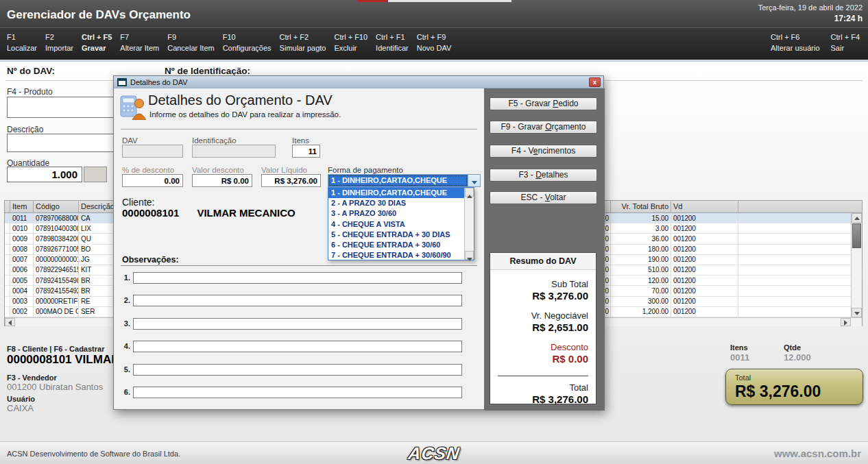 The image size is (868, 464). Describe the element at coordinates (544, 249) in the screenshot. I see `dialog-side-panel: F5 - Gravar Pedido F9 - Gravar Orçamento…` at that location.